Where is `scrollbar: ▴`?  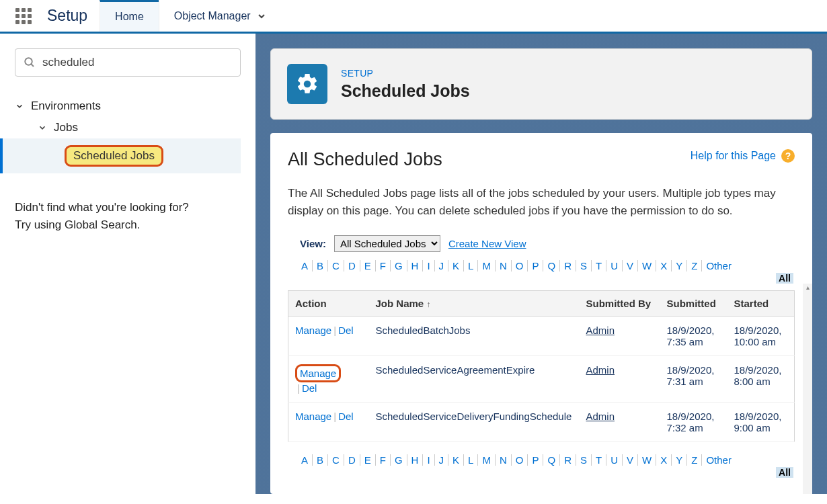 scrollbar: ▴ is located at coordinates (808, 388).